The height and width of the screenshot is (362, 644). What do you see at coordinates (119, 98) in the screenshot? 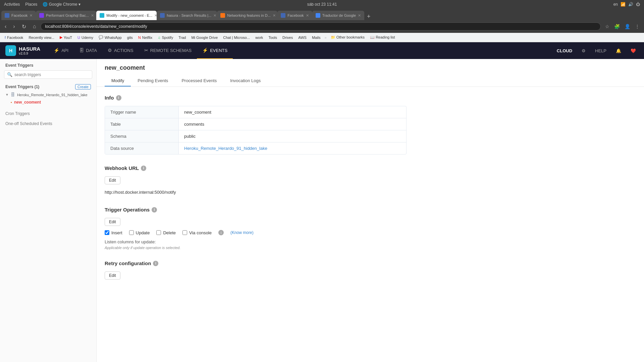
I see `info-icon: i` at bounding box center [119, 98].